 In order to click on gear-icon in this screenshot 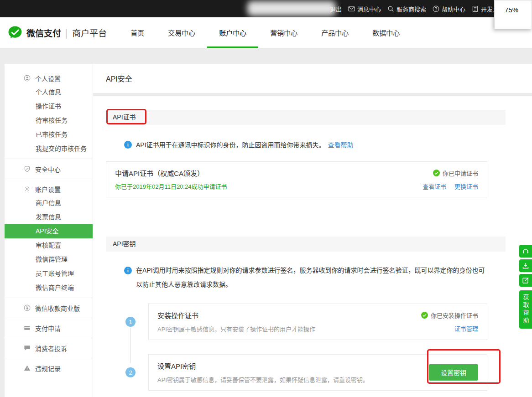, I will do `click(27, 189)`.